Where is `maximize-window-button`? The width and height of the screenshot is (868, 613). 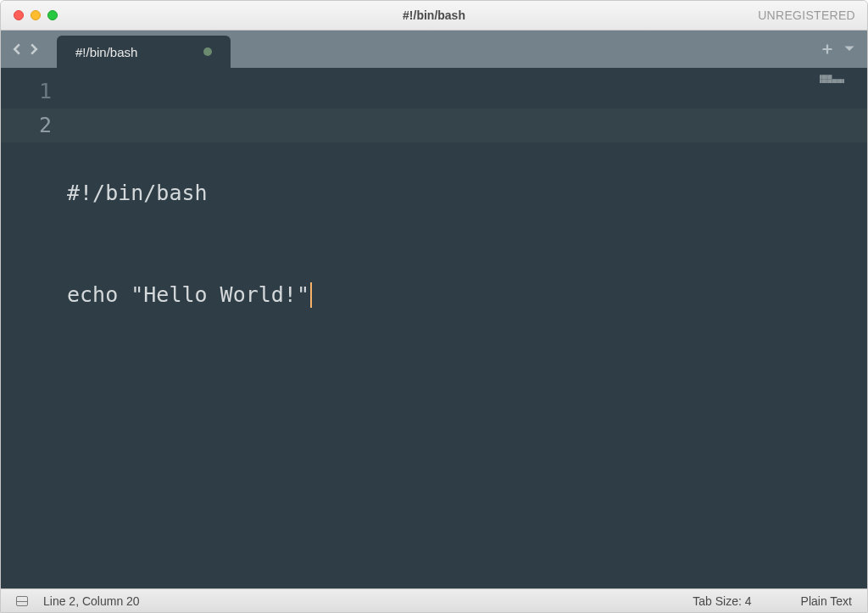
maximize-window-button is located at coordinates (53, 15).